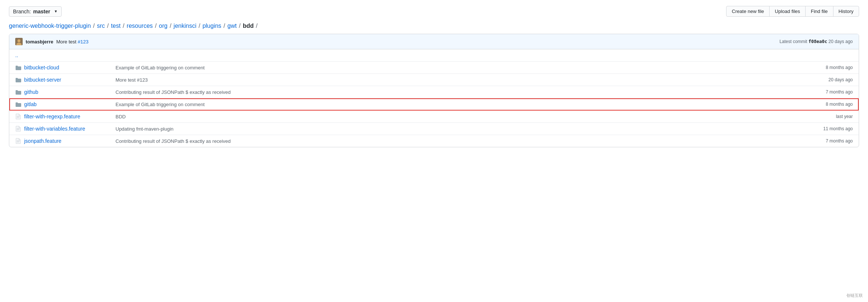 The width and height of the screenshot is (868, 302). I want to click on breadcrumb-gwt-link: gwt, so click(232, 26).